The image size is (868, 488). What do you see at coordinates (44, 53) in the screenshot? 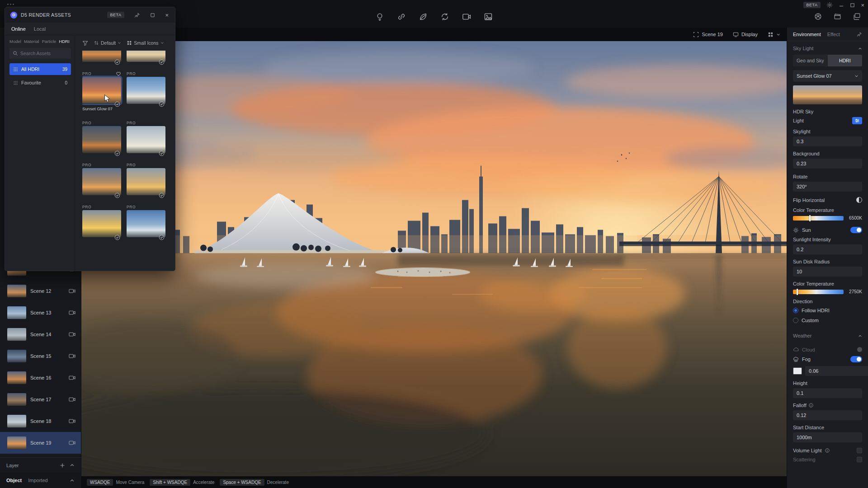
I see `search-input` at bounding box center [44, 53].